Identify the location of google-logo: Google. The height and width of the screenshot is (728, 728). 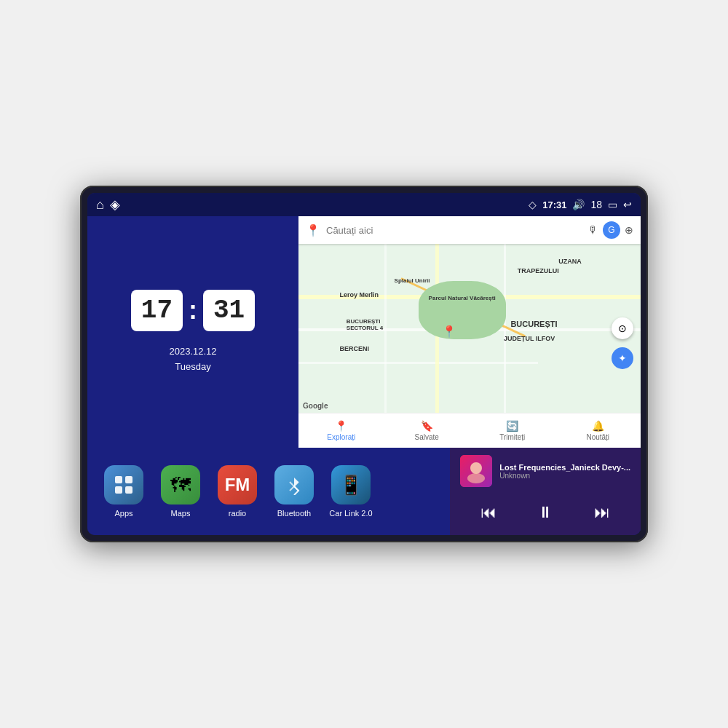
(315, 406).